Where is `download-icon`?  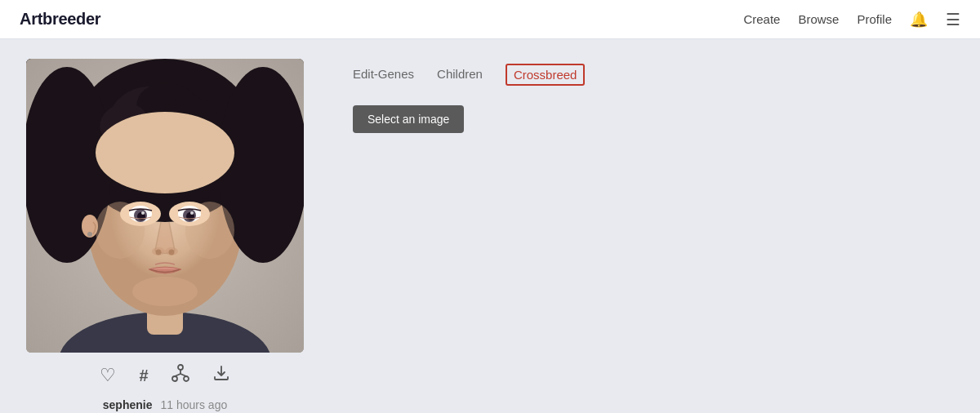 download-icon is located at coordinates (221, 375).